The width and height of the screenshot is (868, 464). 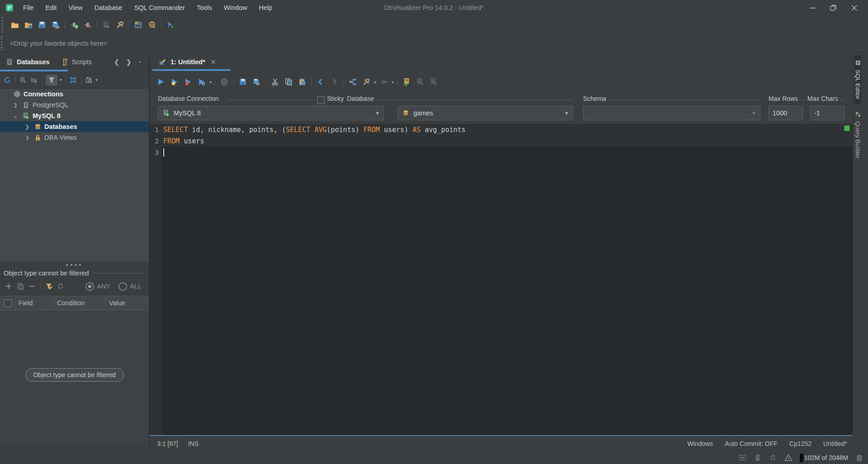 What do you see at coordinates (858, 135) in the screenshot?
I see `vtab-query-builder: Query Builder` at bounding box center [858, 135].